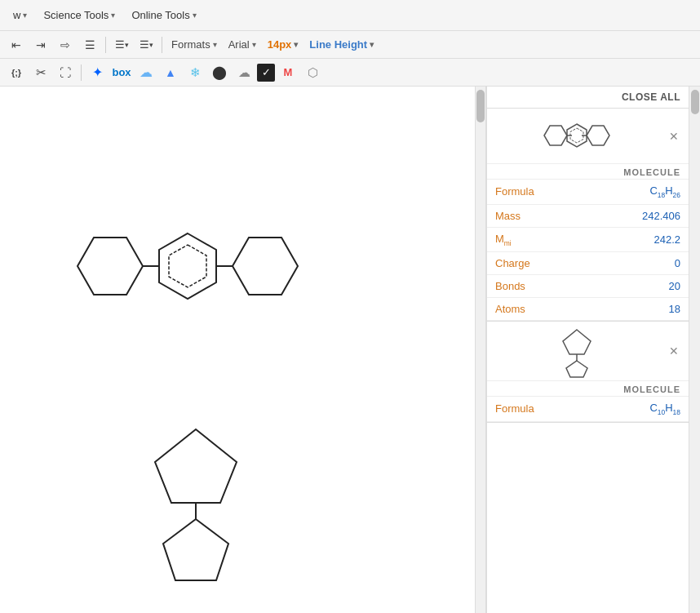 This screenshot has height=613, width=700. What do you see at coordinates (587, 240) in the screenshot?
I see `table-row: Mmi 242.2` at bounding box center [587, 240].